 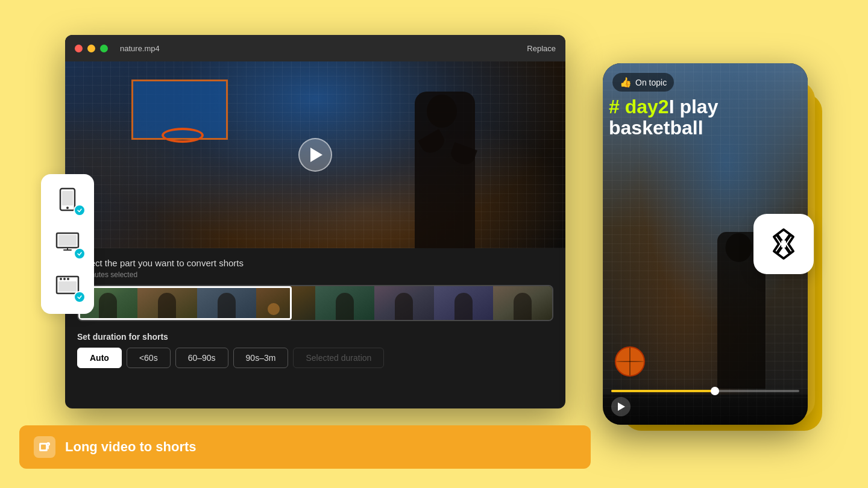 What do you see at coordinates (663, 391) in the screenshot?
I see `phone-progress-fill` at bounding box center [663, 391].